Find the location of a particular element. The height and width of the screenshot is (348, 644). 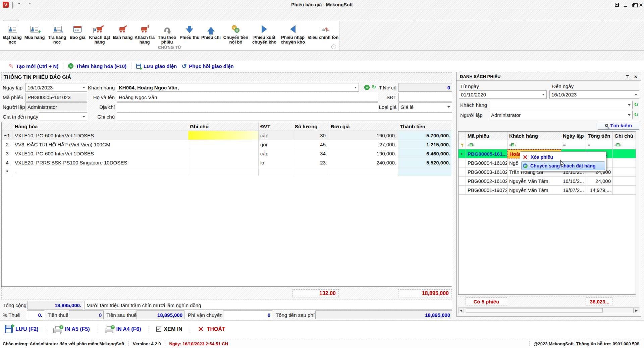

print-a5-button: ? IN A5 (F5) is located at coordinates (71, 329).